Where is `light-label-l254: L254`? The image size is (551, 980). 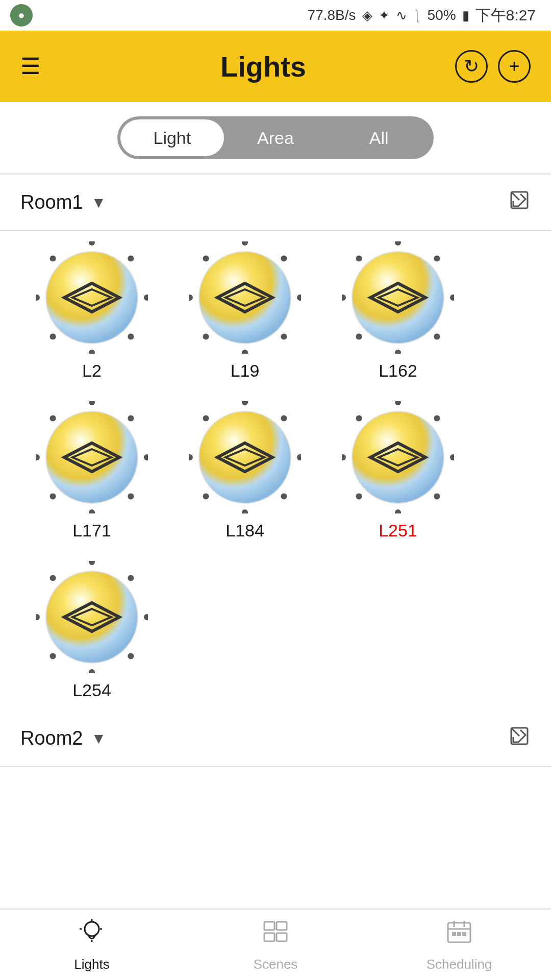
light-label-l254: L254 is located at coordinates (92, 690).